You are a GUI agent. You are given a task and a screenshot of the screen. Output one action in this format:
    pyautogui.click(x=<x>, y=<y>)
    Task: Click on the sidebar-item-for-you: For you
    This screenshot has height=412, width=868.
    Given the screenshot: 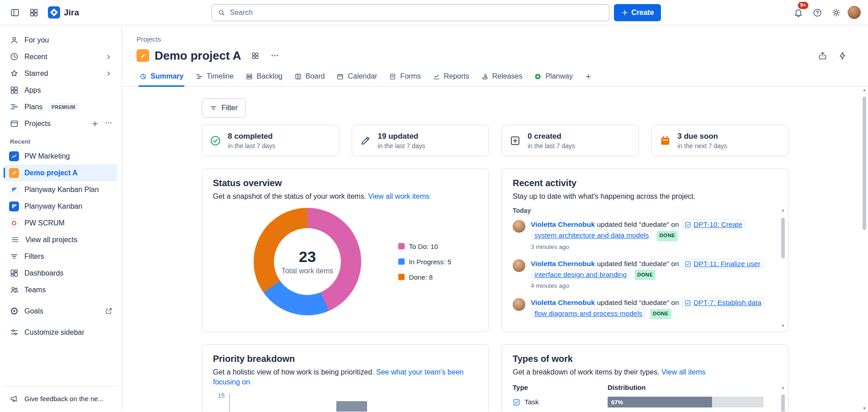 What is the action you would take?
    pyautogui.click(x=61, y=40)
    